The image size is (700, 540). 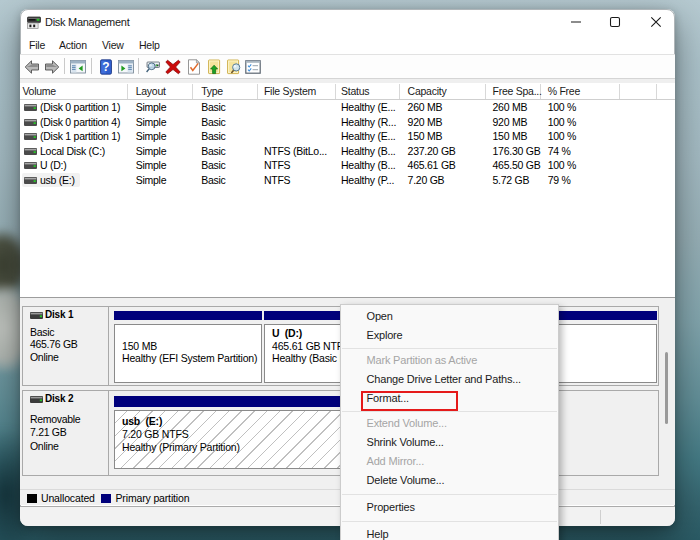 What do you see at coordinates (616, 22) in the screenshot?
I see `maximize-icon` at bounding box center [616, 22].